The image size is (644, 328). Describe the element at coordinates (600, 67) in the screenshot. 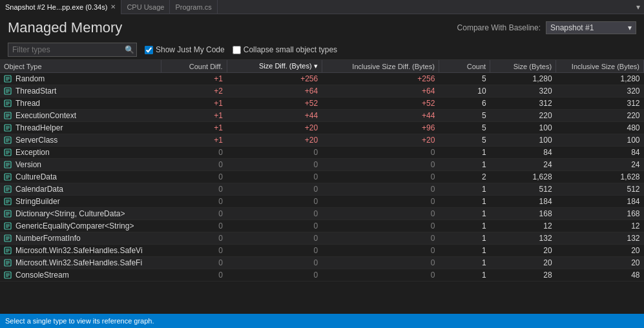

I see `col-header-inc-size: Inclusive Size (Bytes)` at that location.